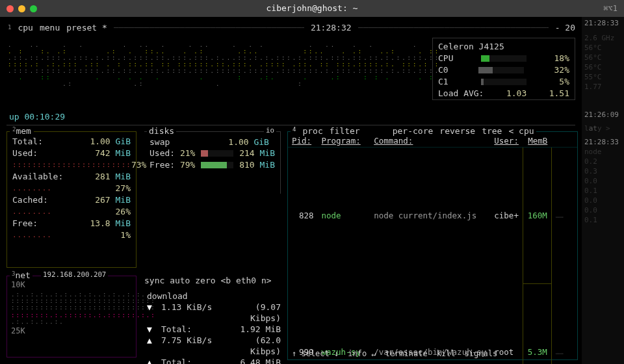 This screenshot has width=624, height=364. What do you see at coordinates (504, 69) in the screenshot?
I see `cpu-info-box: Celeron J4125 CPU18%C032%C15% Load AVG: …` at bounding box center [504, 69].